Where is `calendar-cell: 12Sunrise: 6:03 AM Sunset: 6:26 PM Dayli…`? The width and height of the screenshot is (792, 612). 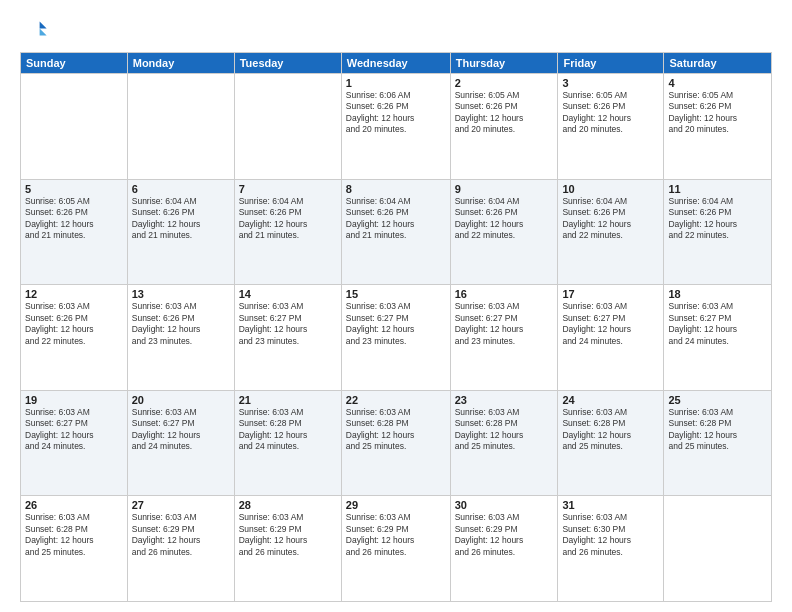
calendar-cell: 12Sunrise: 6:03 AM Sunset: 6:26 PM Dayli… is located at coordinates (74, 338).